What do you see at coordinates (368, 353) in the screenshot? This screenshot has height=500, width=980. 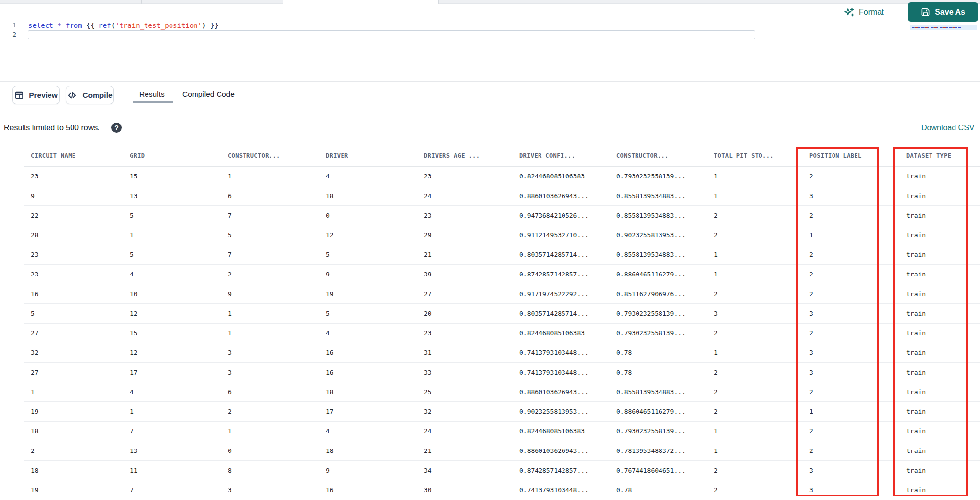 I see `table-cell: 16` at bounding box center [368, 353].